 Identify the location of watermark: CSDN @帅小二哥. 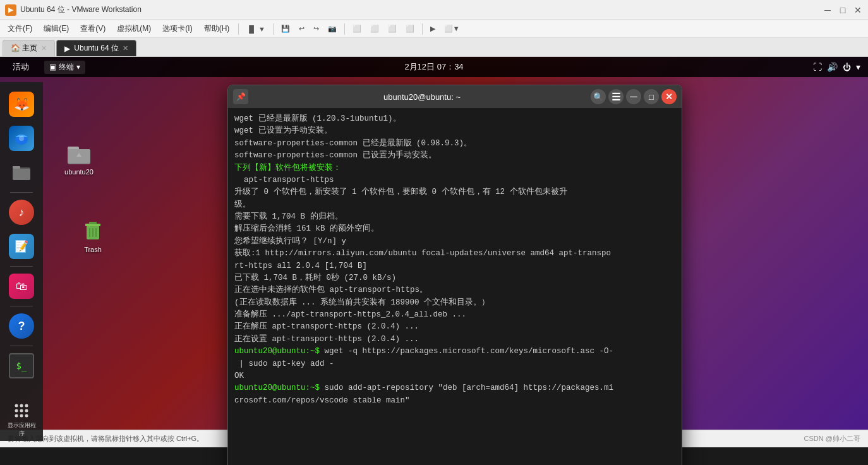
(833, 438).